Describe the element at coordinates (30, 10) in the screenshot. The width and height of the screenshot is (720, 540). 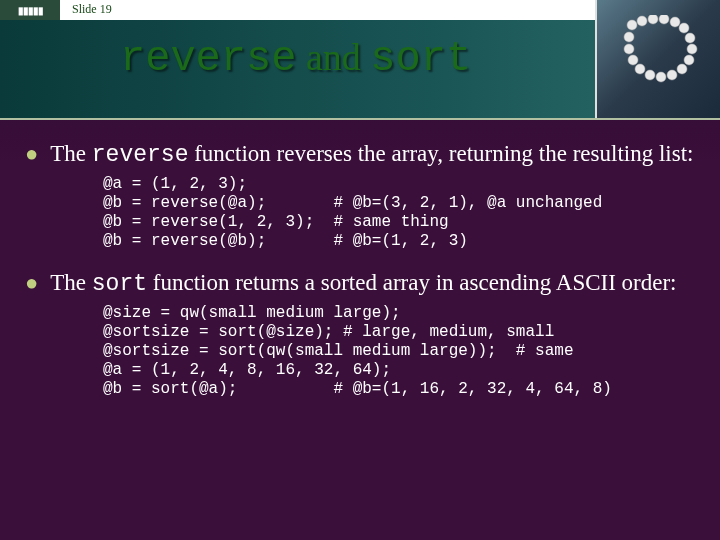
I see `logo-bars-icon: ▮▮▮▮▮` at that location.